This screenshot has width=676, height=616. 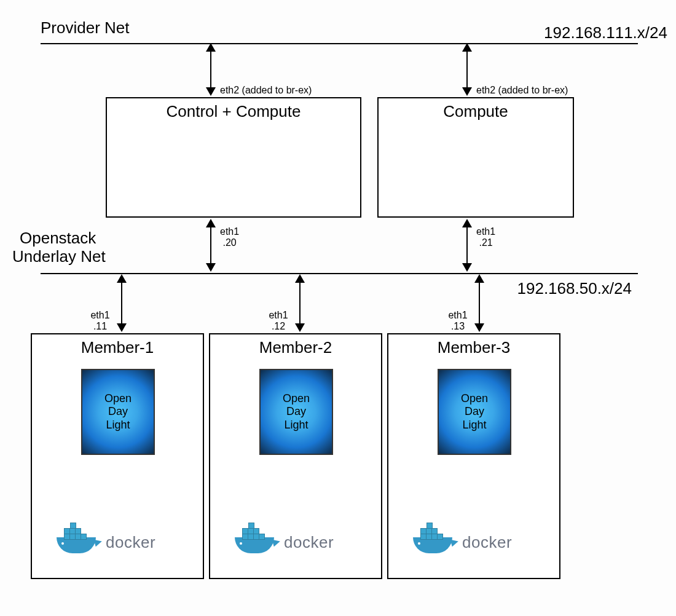 What do you see at coordinates (339, 274) in the screenshot?
I see `underlay-net-line` at bounding box center [339, 274].